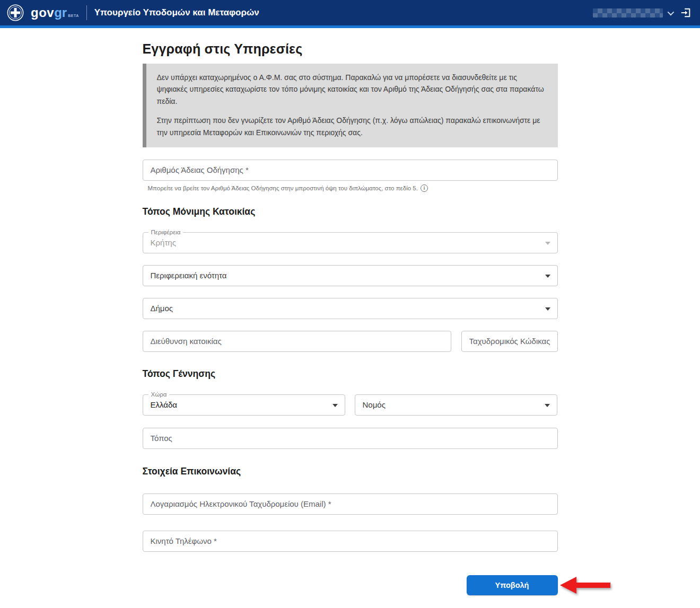 The height and width of the screenshot is (608, 700). Describe the element at coordinates (350, 472) in the screenshot. I see `contact-heading: Στοιχεία Επικοινωνίας` at that location.